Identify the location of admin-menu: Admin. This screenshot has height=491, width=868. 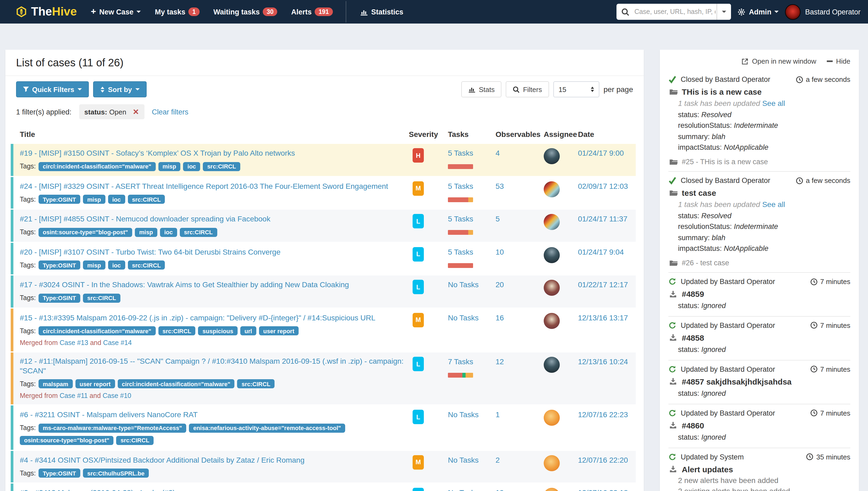
(758, 12).